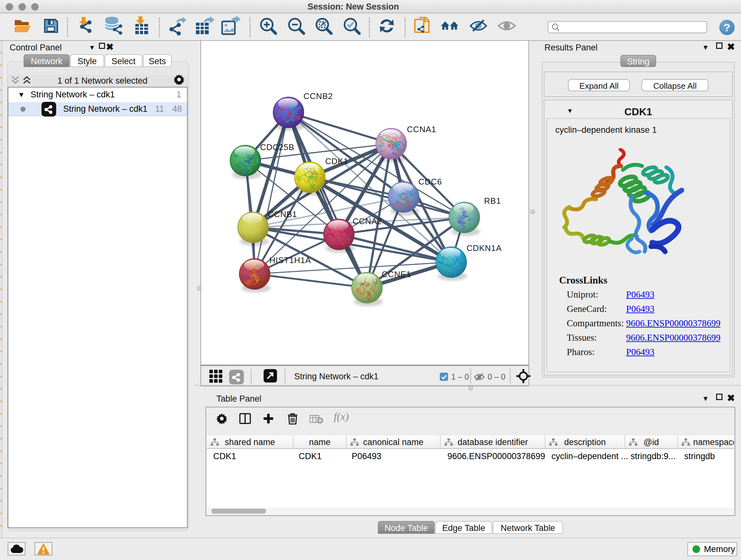  I want to click on svg-text: CDC6, so click(430, 182).